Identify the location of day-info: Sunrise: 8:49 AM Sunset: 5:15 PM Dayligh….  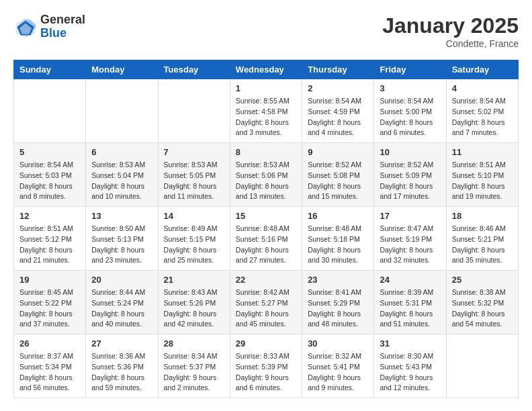
(194, 244).